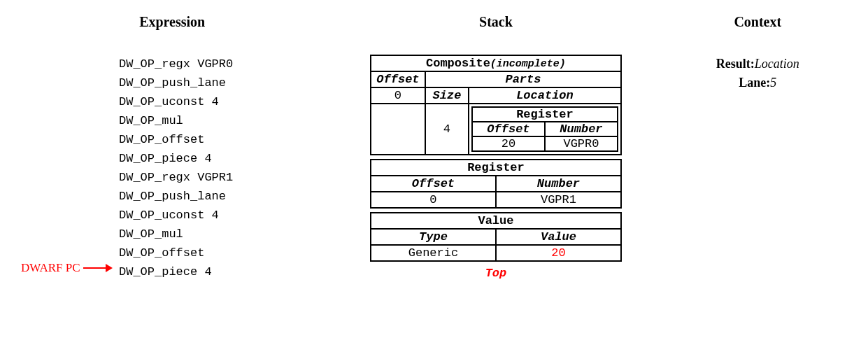 The width and height of the screenshot is (868, 352). Describe the element at coordinates (50, 268) in the screenshot. I see `pc-label: DWARF PC` at that location.